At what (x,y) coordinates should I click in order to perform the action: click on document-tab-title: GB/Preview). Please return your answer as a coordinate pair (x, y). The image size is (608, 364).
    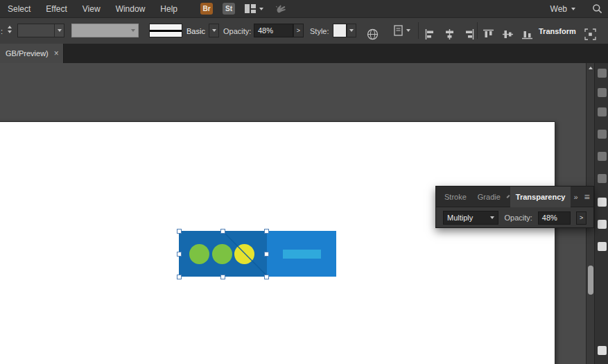
    Looking at the image, I should click on (27, 53).